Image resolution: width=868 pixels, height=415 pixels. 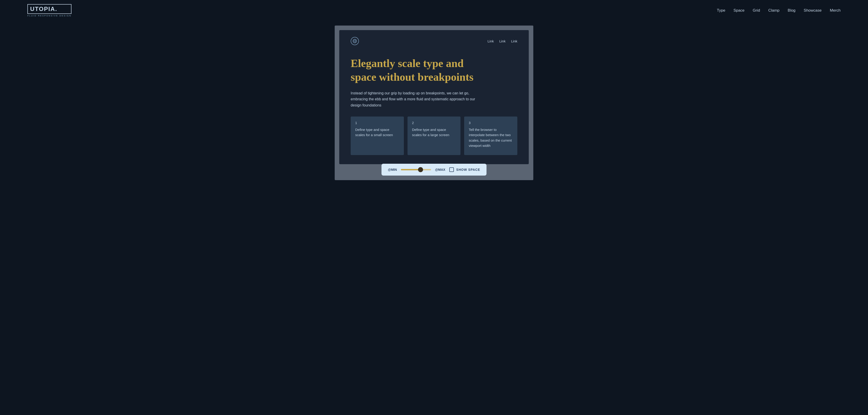 I want to click on nav-grid: Grid, so click(x=756, y=10).